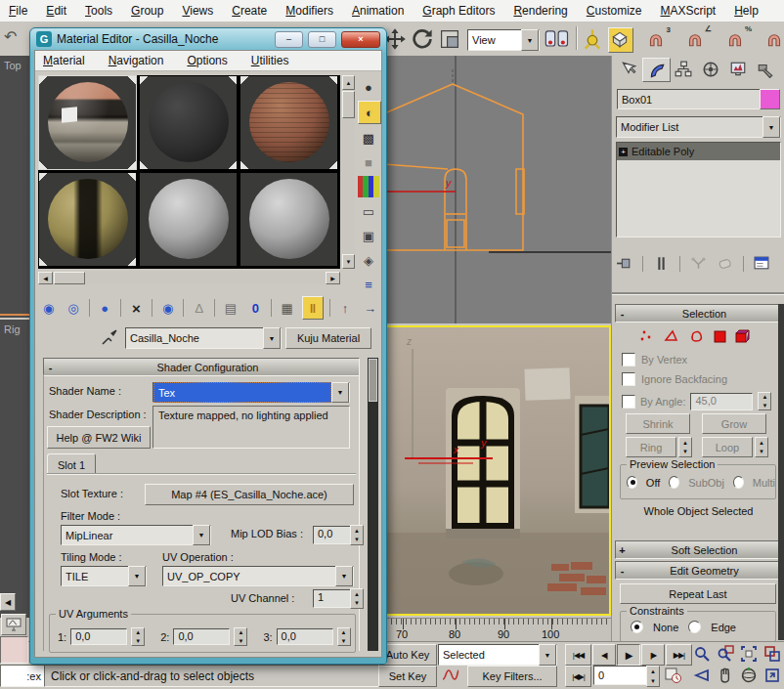 The image size is (784, 689). Describe the element at coordinates (725, 264) in the screenshot. I see `remove-modifier-icon` at that location.